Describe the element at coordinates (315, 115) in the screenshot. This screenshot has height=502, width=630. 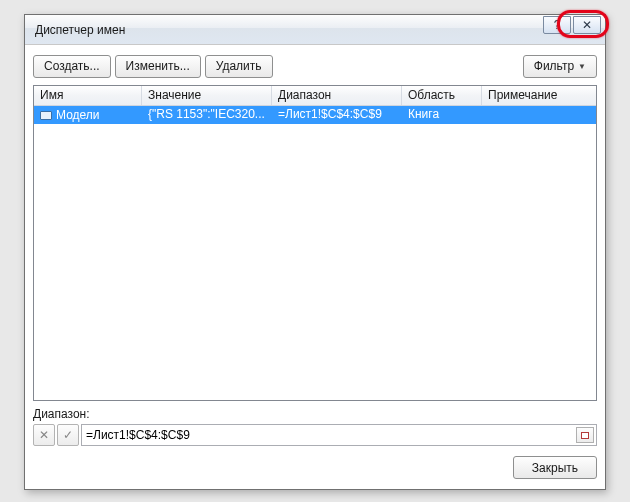
I see `table-row: Модели {"RS 1153":"IEC320... =Лист1!$C$4…` at that location.